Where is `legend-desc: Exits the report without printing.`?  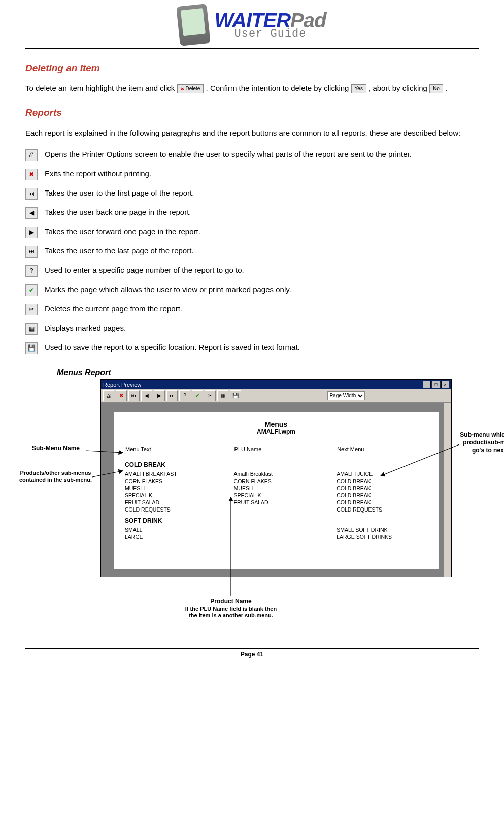 legend-desc: Exits the report without printing. is located at coordinates (262, 173).